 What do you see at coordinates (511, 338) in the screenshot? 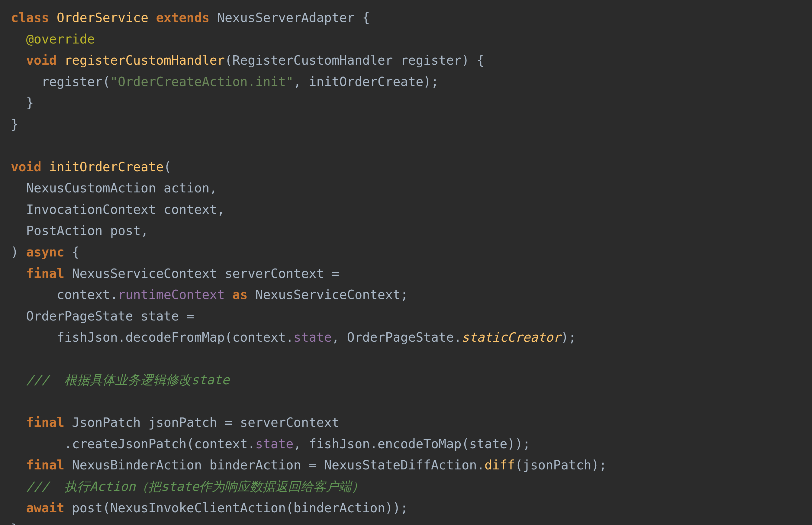
I see `code-token: staticCreator` at bounding box center [511, 338].